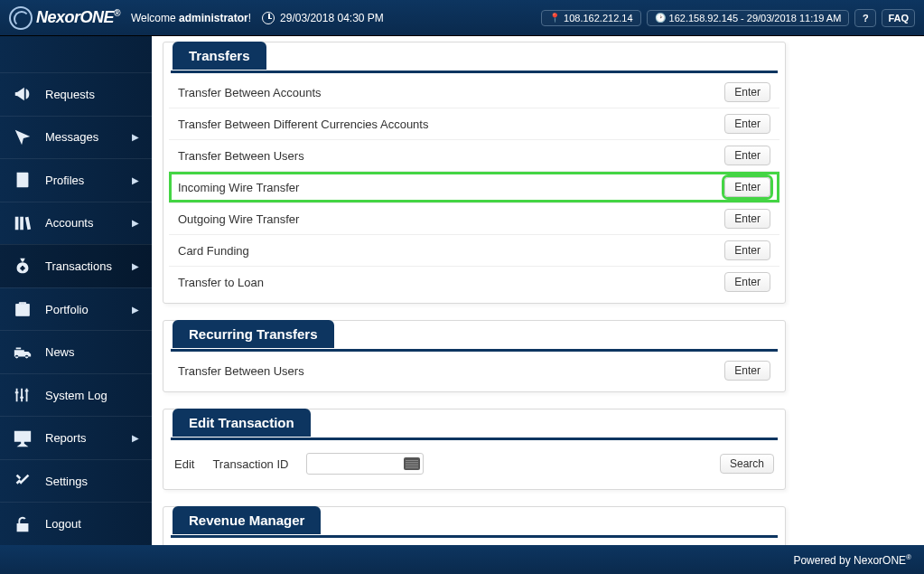  What do you see at coordinates (76, 481) in the screenshot?
I see `sidebar-item-settings: Settings` at bounding box center [76, 481].